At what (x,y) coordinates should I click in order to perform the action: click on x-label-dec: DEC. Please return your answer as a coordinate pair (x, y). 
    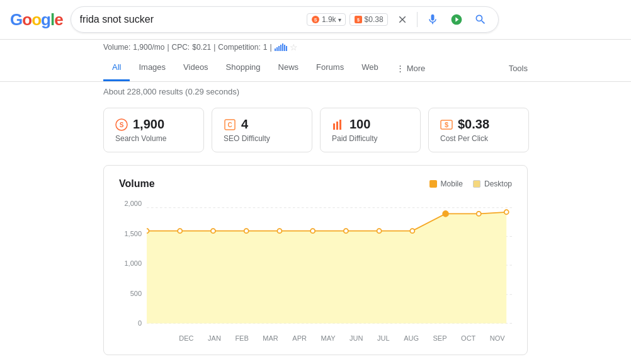
    Looking at the image, I should click on (186, 338).